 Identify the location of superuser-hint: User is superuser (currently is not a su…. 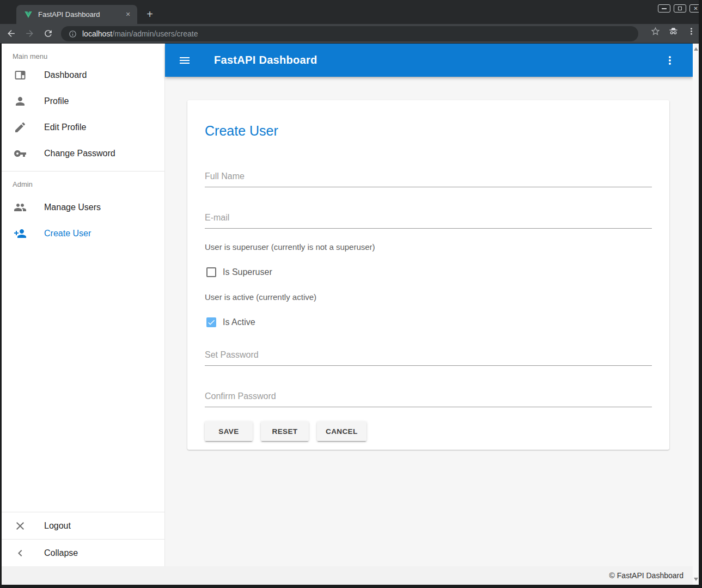
(428, 247).